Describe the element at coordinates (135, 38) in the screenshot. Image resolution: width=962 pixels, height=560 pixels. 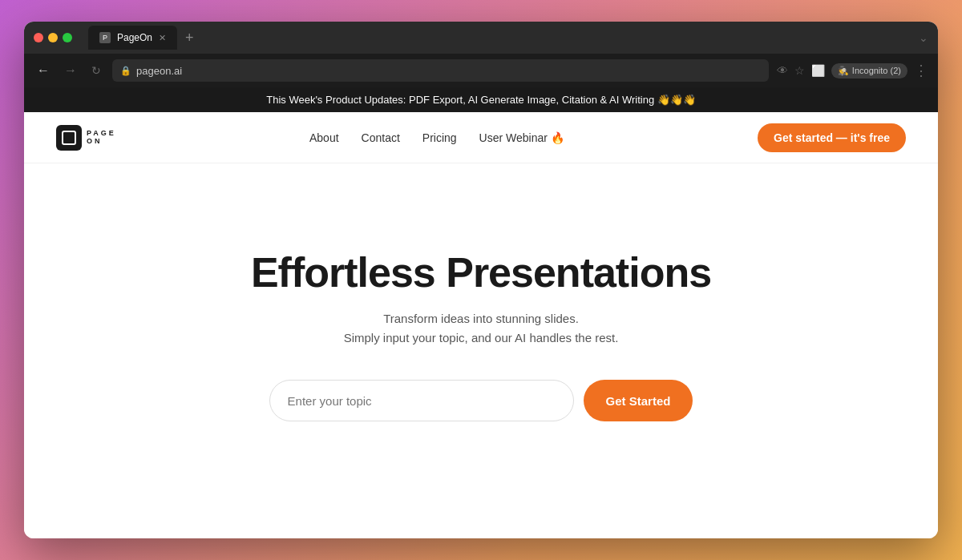
I see `tab-title: PageOn` at that location.